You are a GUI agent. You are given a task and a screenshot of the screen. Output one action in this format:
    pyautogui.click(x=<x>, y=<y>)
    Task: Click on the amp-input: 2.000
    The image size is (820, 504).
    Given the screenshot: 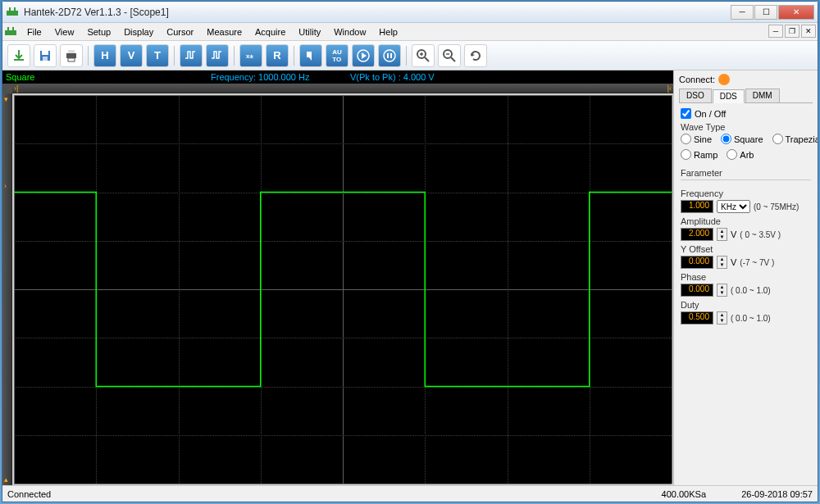 What is the action you would take?
    pyautogui.click(x=697, y=234)
    